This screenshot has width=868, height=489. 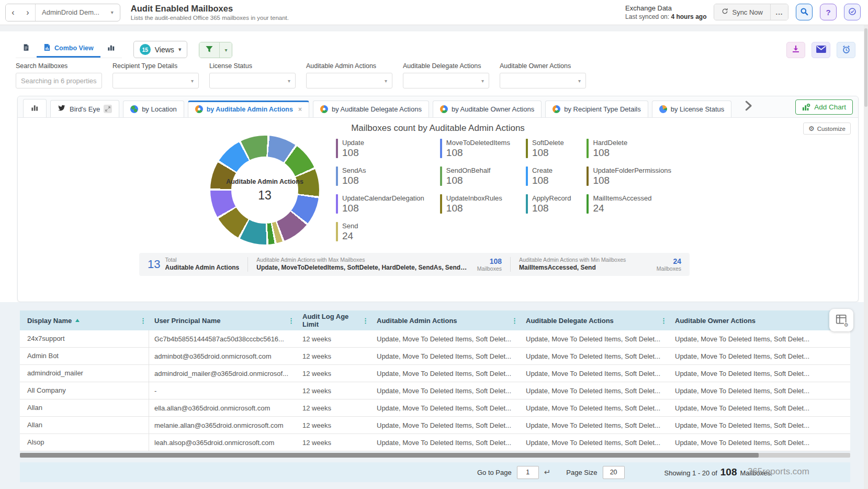 What do you see at coordinates (827, 129) in the screenshot?
I see `customize-button: ⚙Customize` at bounding box center [827, 129].